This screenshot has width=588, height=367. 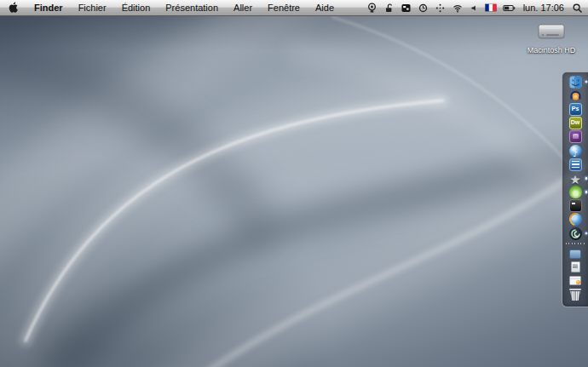 I want to click on apple-icon, so click(x=14, y=8).